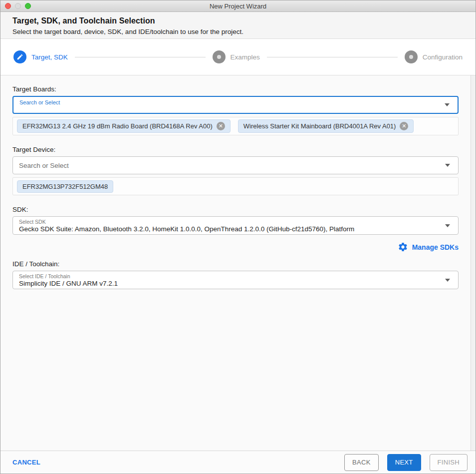 The image size is (476, 474). What do you see at coordinates (238, 21) in the screenshot?
I see `page-title: Target, SDK, and Toolchain Selection` at bounding box center [238, 21].